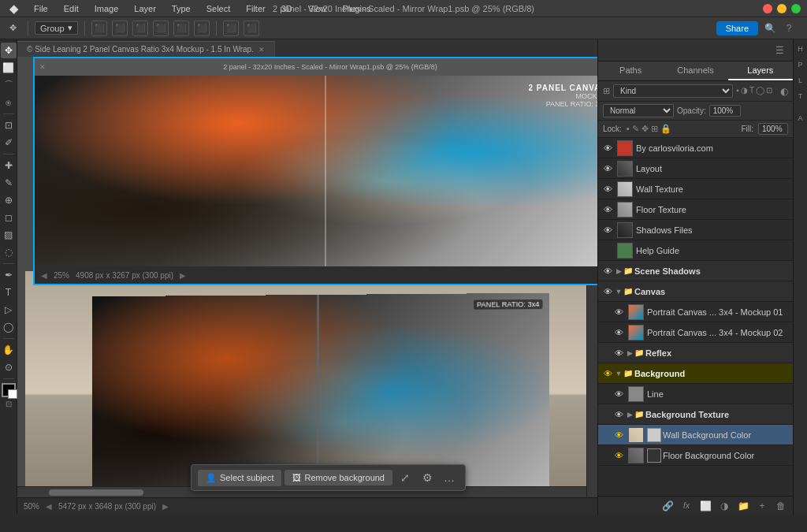 This screenshot has width=807, height=532. Describe the element at coordinates (96, 493) in the screenshot. I see `h-scroll-thumb` at that location.